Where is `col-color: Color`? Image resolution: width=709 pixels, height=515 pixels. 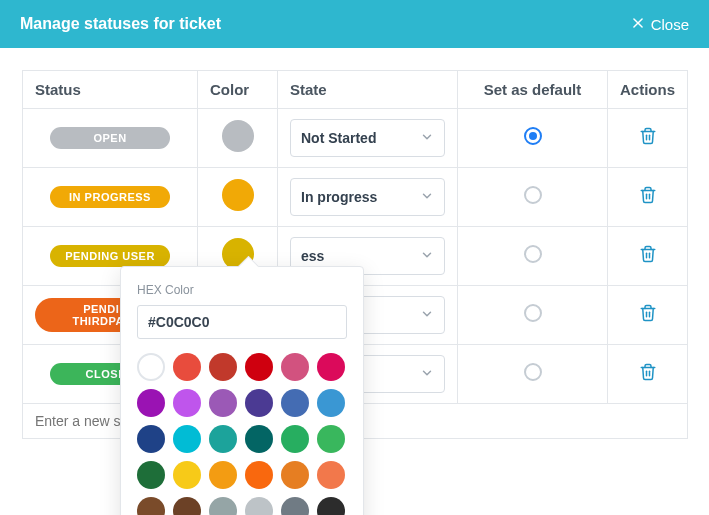
col-color: Color is located at coordinates (238, 90).